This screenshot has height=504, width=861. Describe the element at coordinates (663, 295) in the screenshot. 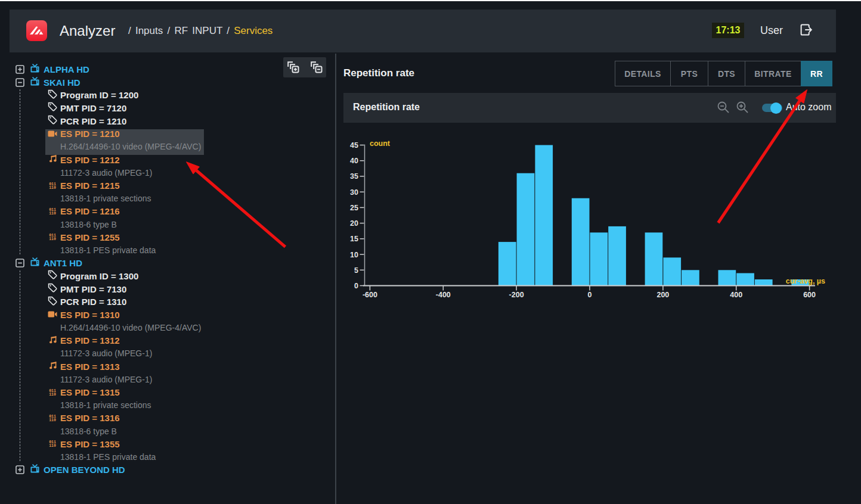

I see `svg-text: 200` at that location.